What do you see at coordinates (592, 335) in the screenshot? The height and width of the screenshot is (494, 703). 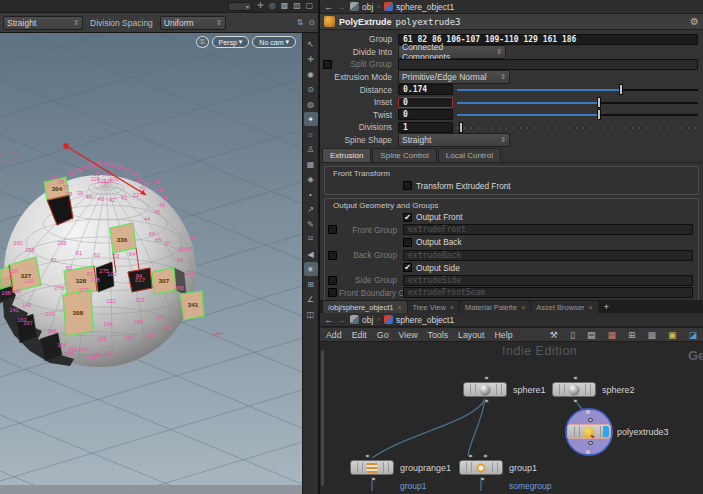 I see `list-view-icon: ▤` at bounding box center [592, 335].